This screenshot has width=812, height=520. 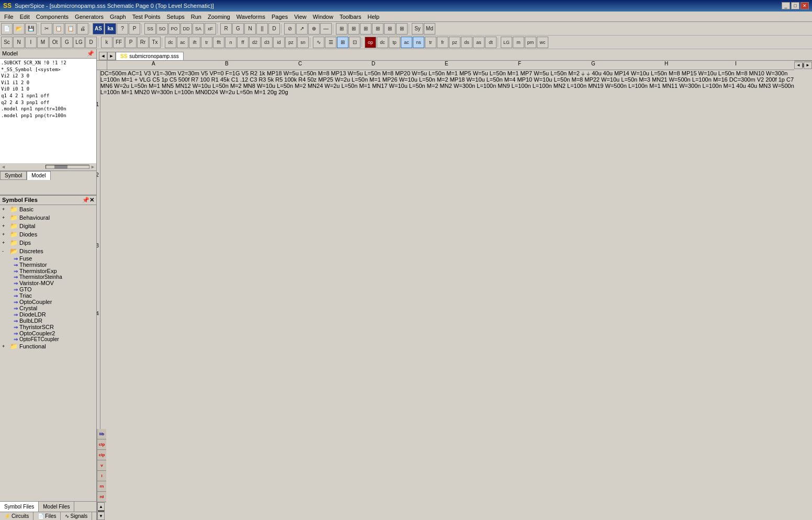 I want to click on tb2-ift: ift, so click(x=195, y=42).